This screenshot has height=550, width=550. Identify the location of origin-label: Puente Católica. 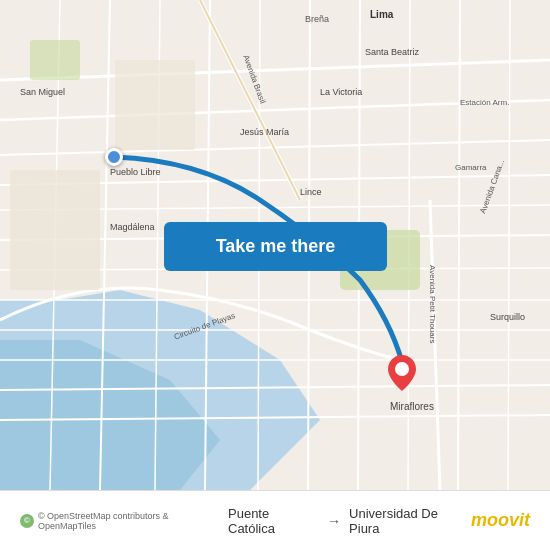
(274, 521).